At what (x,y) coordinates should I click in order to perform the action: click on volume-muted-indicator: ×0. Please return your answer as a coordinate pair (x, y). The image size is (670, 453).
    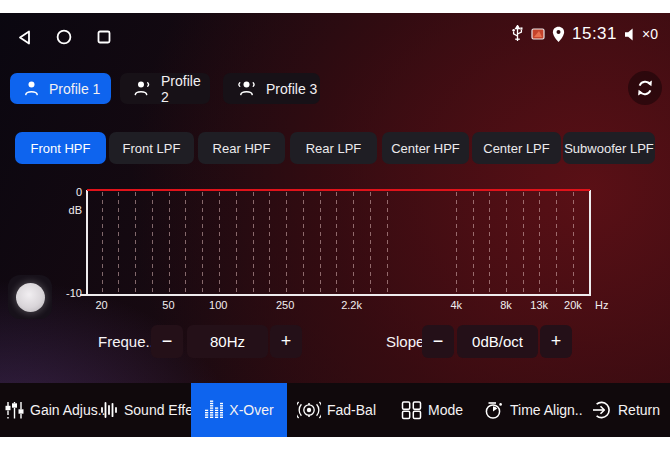
    Looking at the image, I should click on (641, 34).